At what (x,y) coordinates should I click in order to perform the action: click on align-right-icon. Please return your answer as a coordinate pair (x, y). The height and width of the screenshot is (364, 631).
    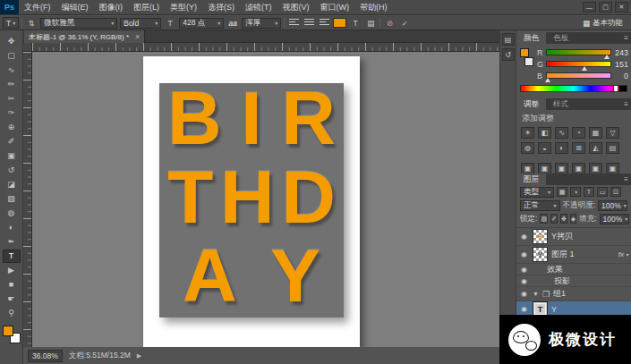
    Looking at the image, I should click on (324, 23).